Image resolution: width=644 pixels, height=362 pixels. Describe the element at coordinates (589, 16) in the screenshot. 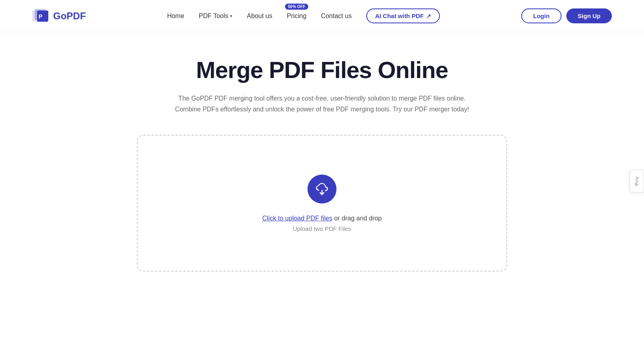

I see `signup-button: Sign Up` at that location.